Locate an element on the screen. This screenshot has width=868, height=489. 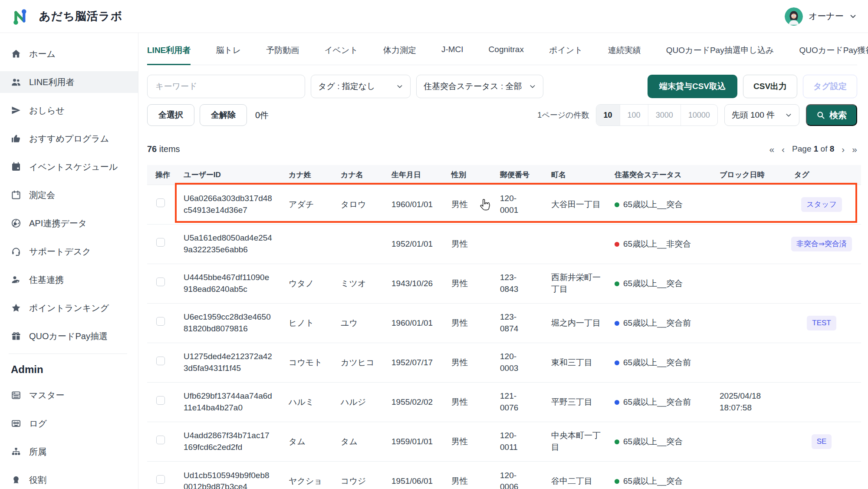
person-gear-icon is located at coordinates (16, 280).